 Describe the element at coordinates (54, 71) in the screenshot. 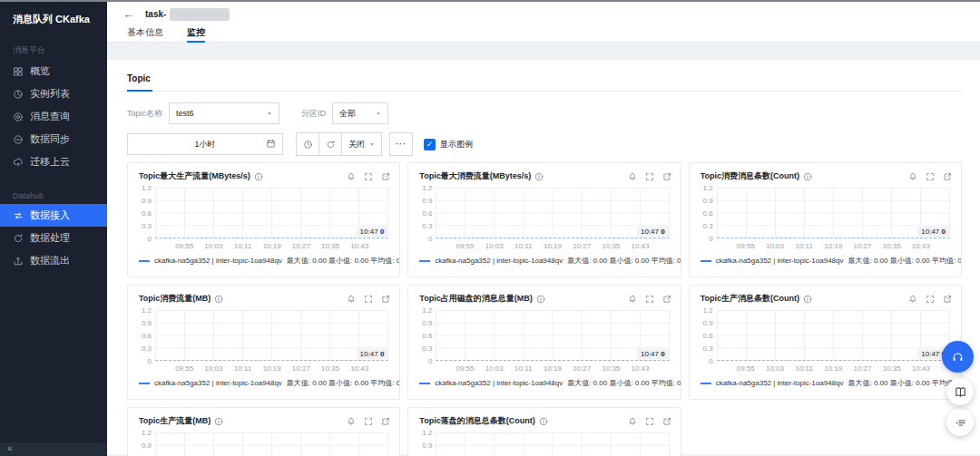

I see `sidebar-item-overview: 概览` at that location.